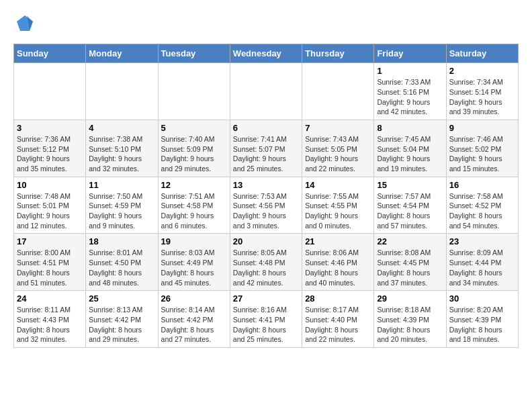 The height and width of the screenshot is (411, 532). What do you see at coordinates (266, 262) in the screenshot?
I see `calendar-cell: 20Sunrise: 8:05 AM Sunset: 4:48 PM Dayli…` at bounding box center [266, 262].